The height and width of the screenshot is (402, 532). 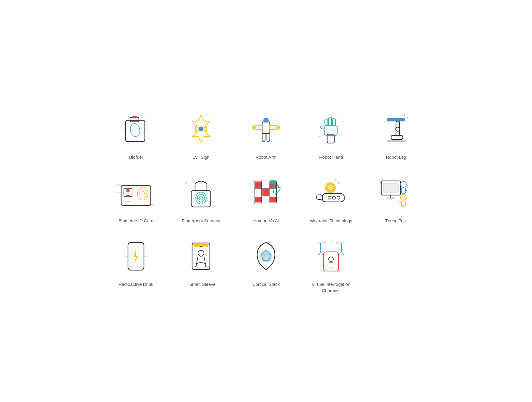 I want to click on robot-leg-icon: + +, so click(x=396, y=129).